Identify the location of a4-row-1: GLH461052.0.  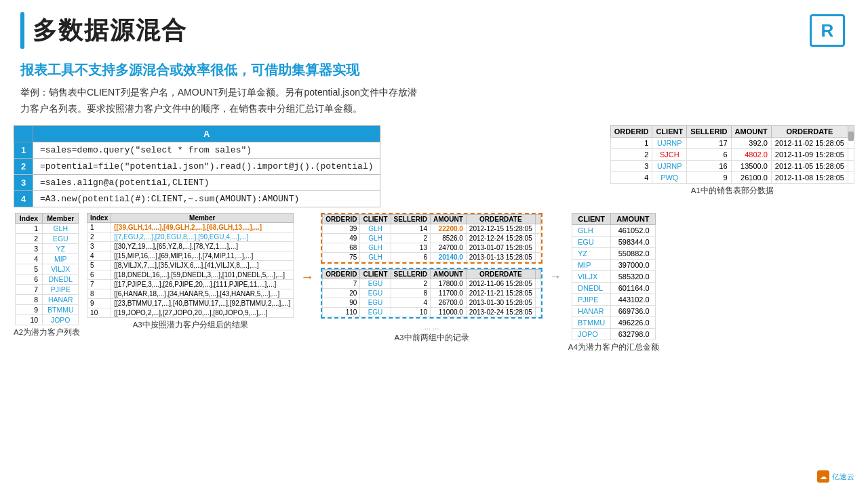
(613, 230).